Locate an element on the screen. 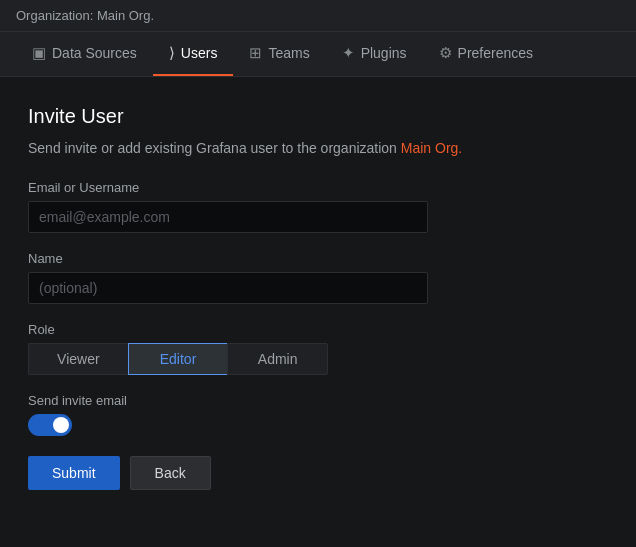 The height and width of the screenshot is (547, 636). send-invite-label: Send invite email is located at coordinates (318, 400).